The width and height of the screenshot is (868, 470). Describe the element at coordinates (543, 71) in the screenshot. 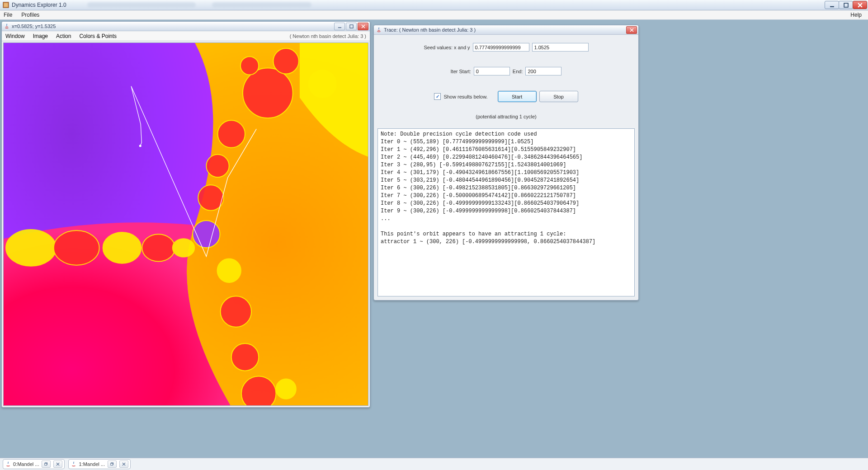

I see `iter-end-input` at that location.